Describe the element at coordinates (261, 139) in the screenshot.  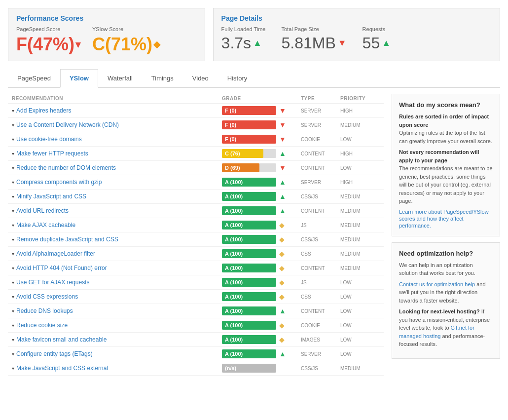
I see `grade-cell: F (0) ▼` at that location.